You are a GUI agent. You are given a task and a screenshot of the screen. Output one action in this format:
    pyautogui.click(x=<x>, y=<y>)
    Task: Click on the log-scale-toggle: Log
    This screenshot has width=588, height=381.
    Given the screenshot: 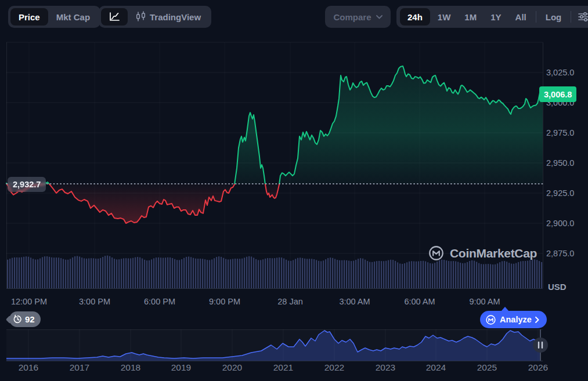 What is the action you would take?
    pyautogui.click(x=554, y=17)
    